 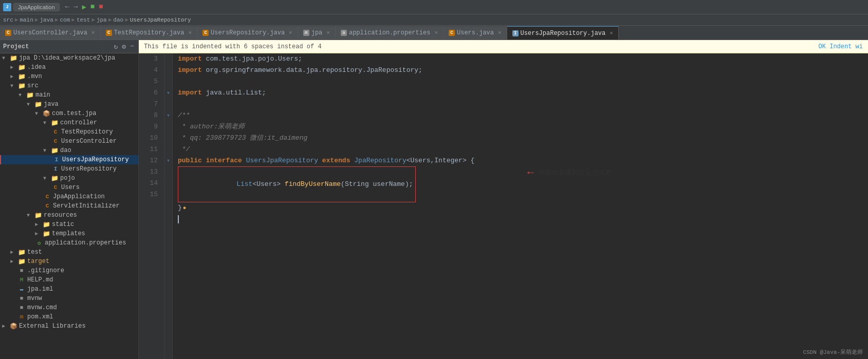 What do you see at coordinates (35, 252) in the screenshot?
I see `tree-label-test: test` at bounding box center [35, 252].